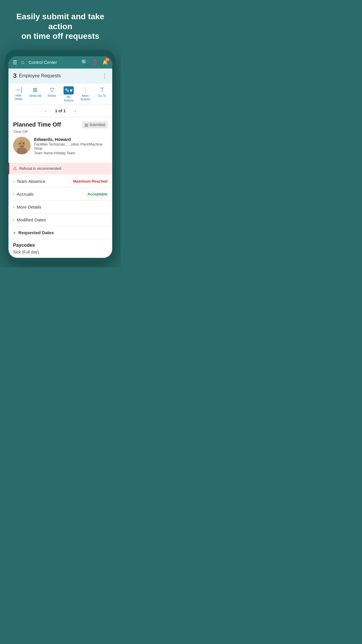 The image size is (362, 644). What do you see at coordinates (60, 157) in the screenshot?
I see `phone-screen: ☰ ⌂ Control Center 🔍 ❓ 🔔 31 3 Employee R…` at bounding box center [60, 157].